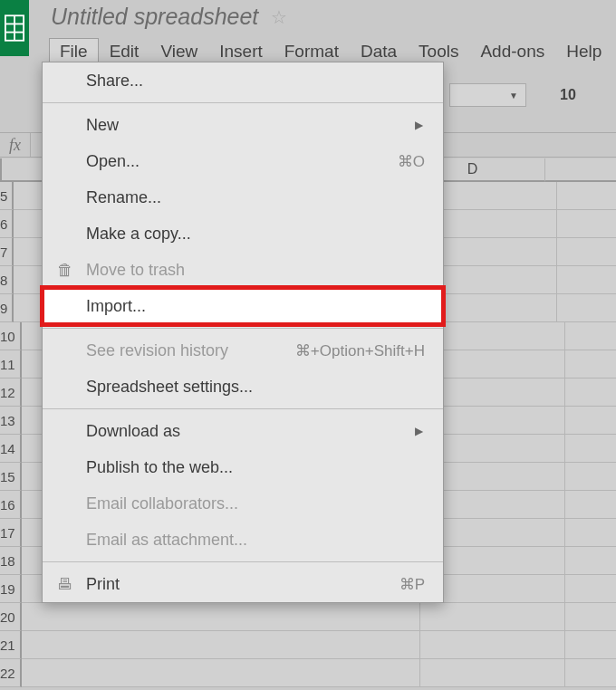 The height and width of the screenshot is (690, 616). I want to click on menu-item-spreadsheet-settings: Spreadsheet settings..., so click(243, 387).